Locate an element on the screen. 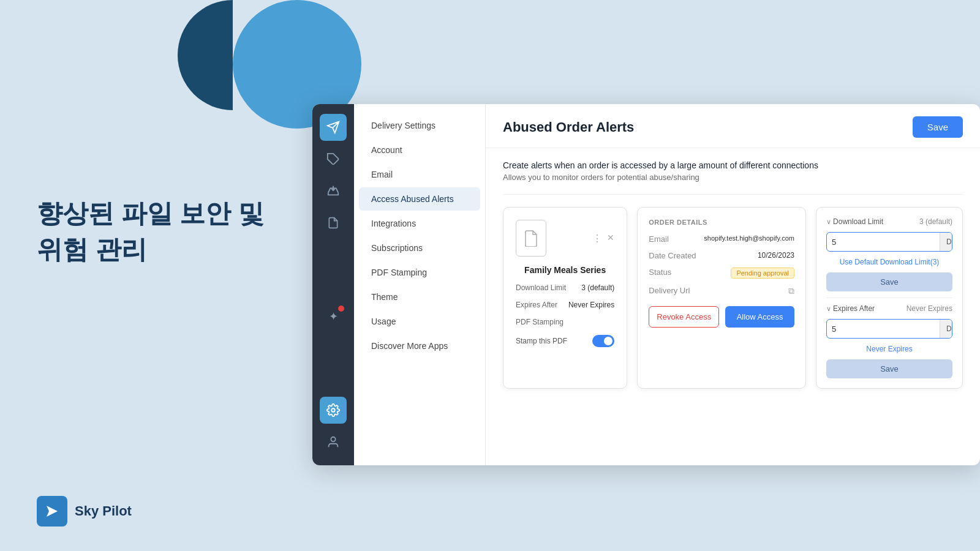 The image size is (980, 551). dl-limit-label: ∨ Download Limit is located at coordinates (855, 222).